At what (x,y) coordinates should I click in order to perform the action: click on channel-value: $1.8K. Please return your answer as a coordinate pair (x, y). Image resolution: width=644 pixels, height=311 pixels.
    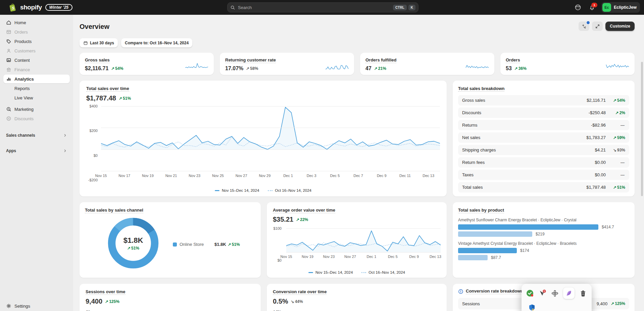
    Looking at the image, I should click on (220, 245).